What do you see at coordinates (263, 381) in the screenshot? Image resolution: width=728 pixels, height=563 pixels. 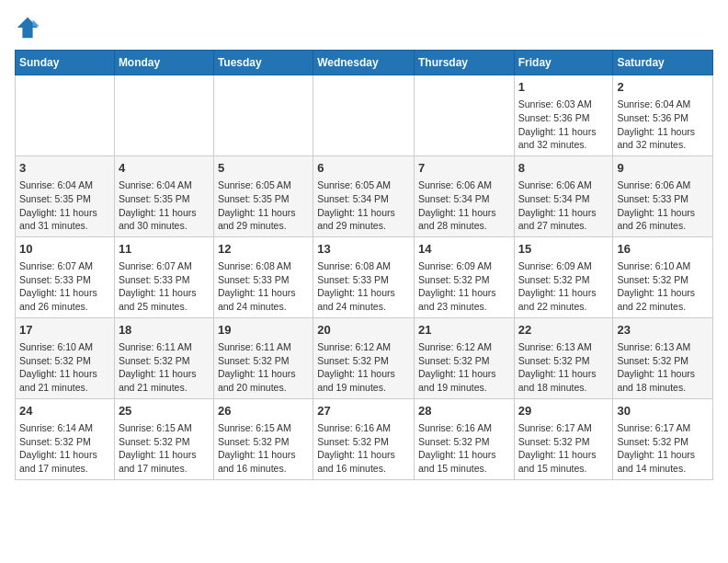 I see `day-info: Daylight: 11 hours and 20 minutes.` at bounding box center [263, 381].